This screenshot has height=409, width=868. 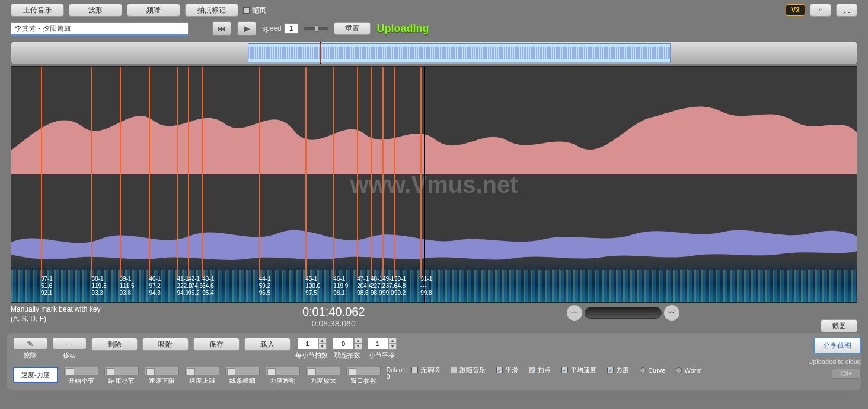 I want to click on zoom-control: 〰 〰, so click(x=623, y=313).